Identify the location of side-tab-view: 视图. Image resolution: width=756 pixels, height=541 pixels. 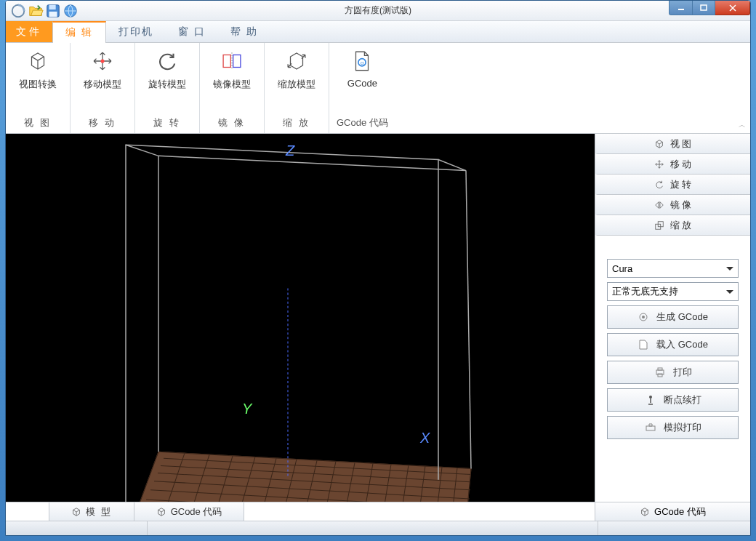
(673, 144).